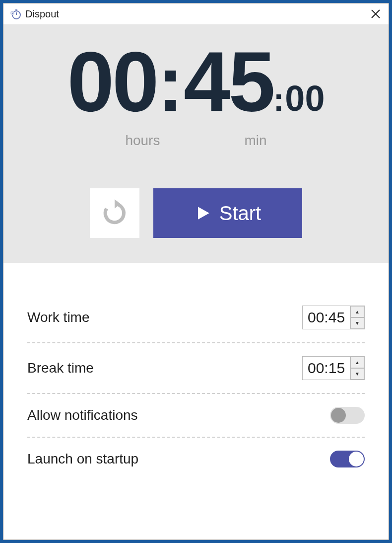 This screenshot has height=543, width=392. What do you see at coordinates (171, 83) in the screenshot?
I see `timer-colon-1: :` at bounding box center [171, 83].